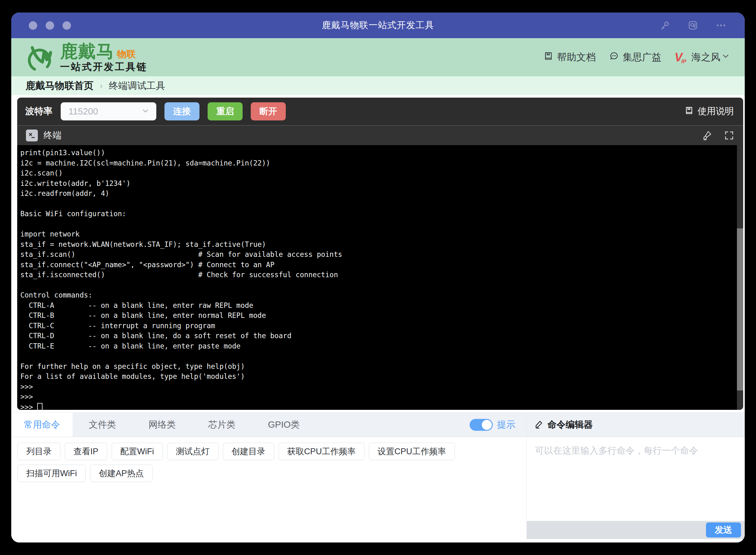  I want to click on help-docs-link: 帮助文档, so click(570, 57).